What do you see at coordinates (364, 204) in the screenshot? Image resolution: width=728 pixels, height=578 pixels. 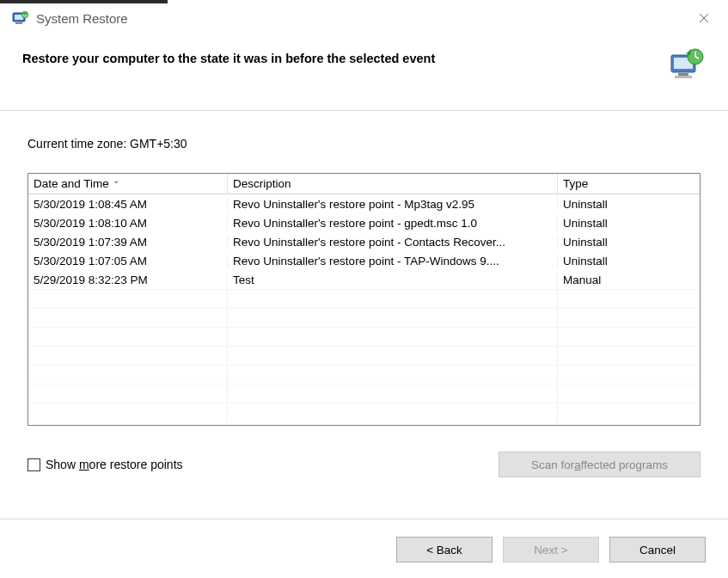 I see `table-row: 5/30/2019 1:08:45 AMRevo Uninstaller's r…` at bounding box center [364, 204].